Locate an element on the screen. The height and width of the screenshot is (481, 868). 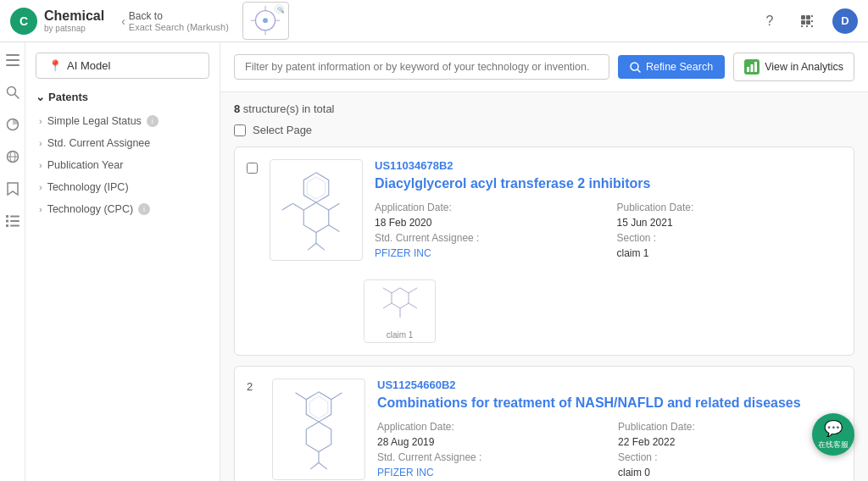
patent-title-1: Diacylglycerol acyl transferase 2 inhibi… is located at coordinates (609, 185).